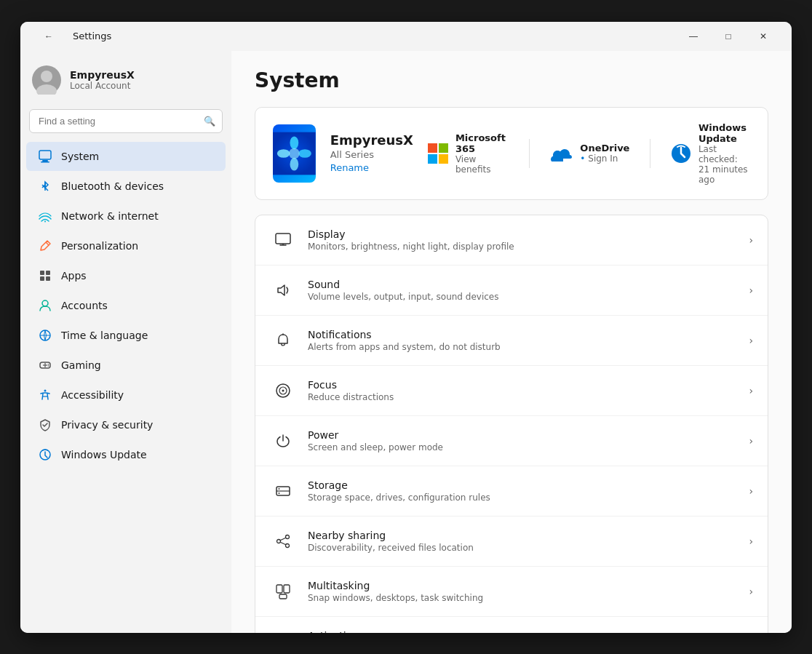  Describe the element at coordinates (528, 491) in the screenshot. I see `storage-text: Storage Storage space, drives, configura…` at that location.